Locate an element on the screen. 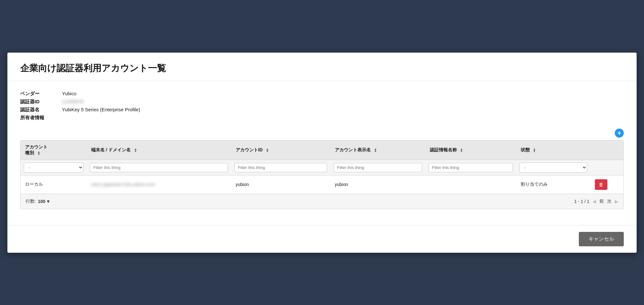 The width and height of the screenshot is (644, 305). filter-account-type-cell: - is located at coordinates (54, 167).